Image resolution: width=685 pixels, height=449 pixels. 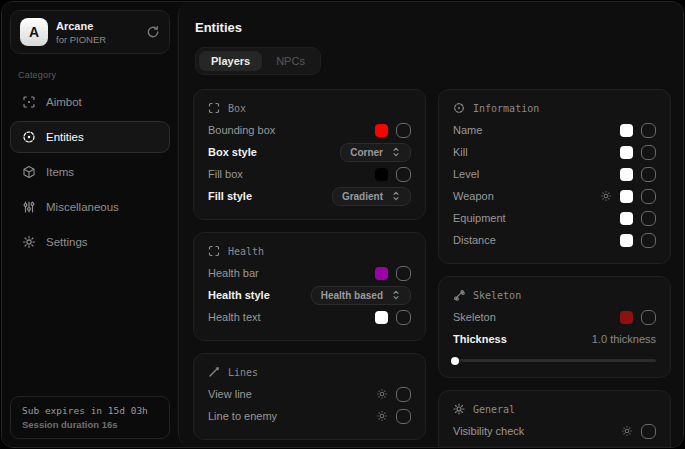 What do you see at coordinates (554, 360) in the screenshot?
I see `thickness-slider` at bounding box center [554, 360].